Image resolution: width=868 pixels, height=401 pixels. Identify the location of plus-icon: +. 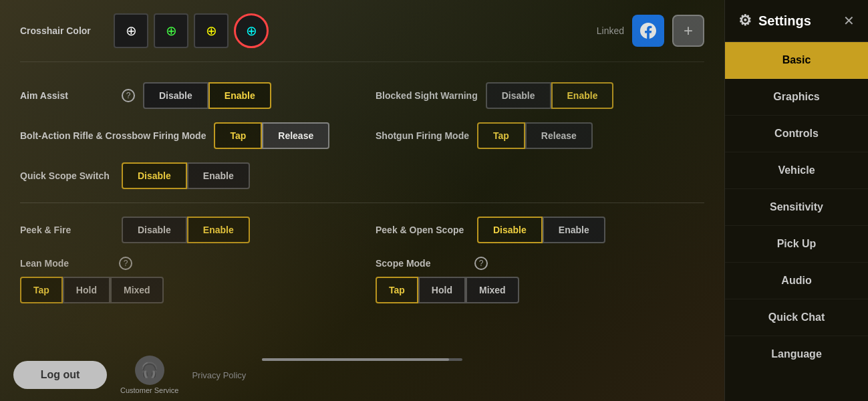
(688, 31).